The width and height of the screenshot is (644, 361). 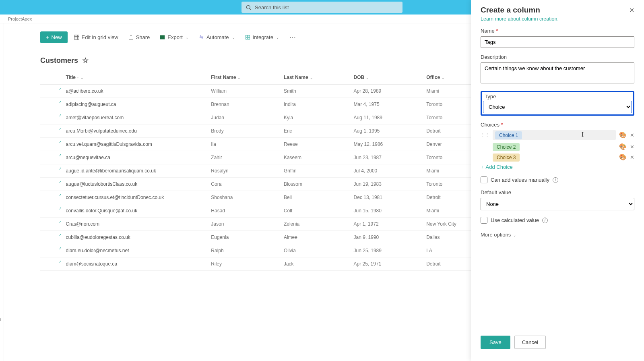 What do you see at coordinates (20, 19) in the screenshot?
I see `breadcrumb-text: ProjectApex` at bounding box center [20, 19].